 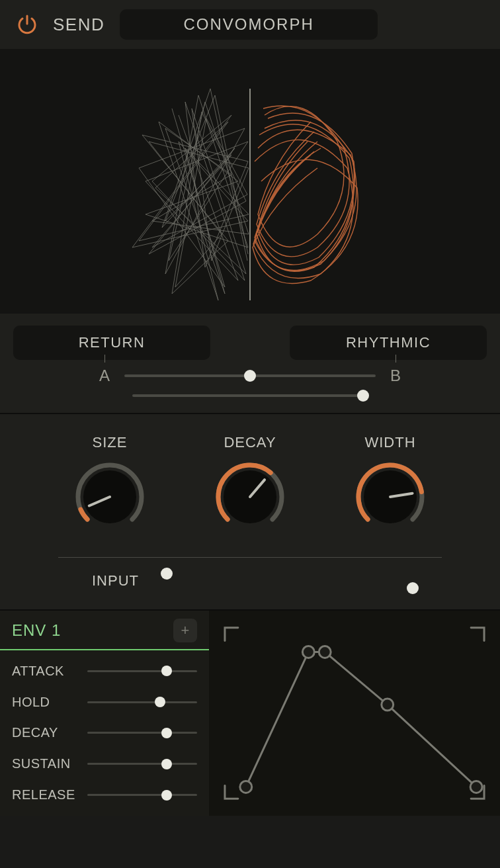 What do you see at coordinates (109, 581) in the screenshot?
I see `input-label: INPUT` at bounding box center [109, 581].